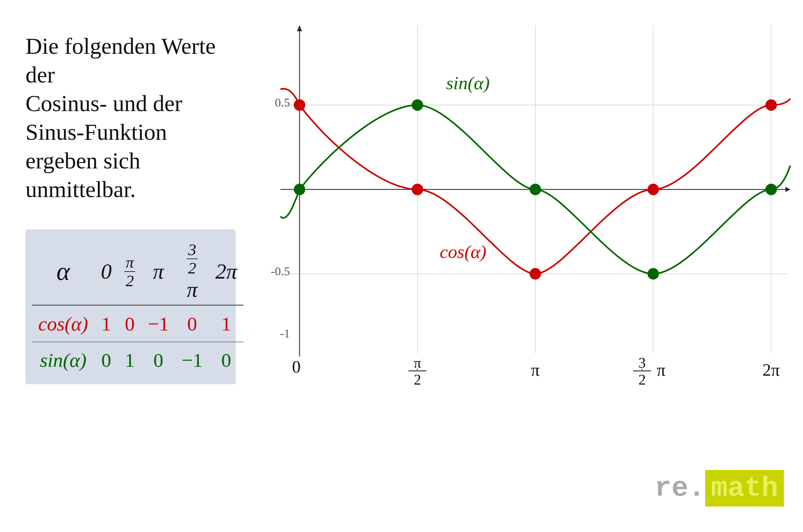  I want to click on x-label-pi2-bot: 2, so click(418, 380).